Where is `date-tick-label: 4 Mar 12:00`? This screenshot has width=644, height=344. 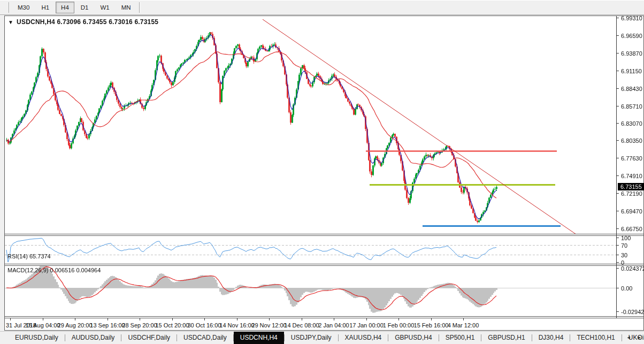 date-tick-label: 4 Mar 12:00 is located at coordinates (463, 325).